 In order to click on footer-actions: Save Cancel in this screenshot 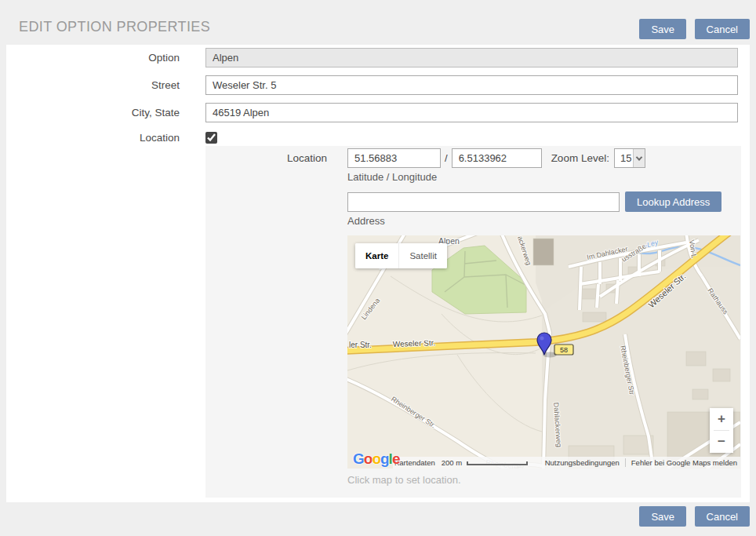, I will do `click(695, 516)`.